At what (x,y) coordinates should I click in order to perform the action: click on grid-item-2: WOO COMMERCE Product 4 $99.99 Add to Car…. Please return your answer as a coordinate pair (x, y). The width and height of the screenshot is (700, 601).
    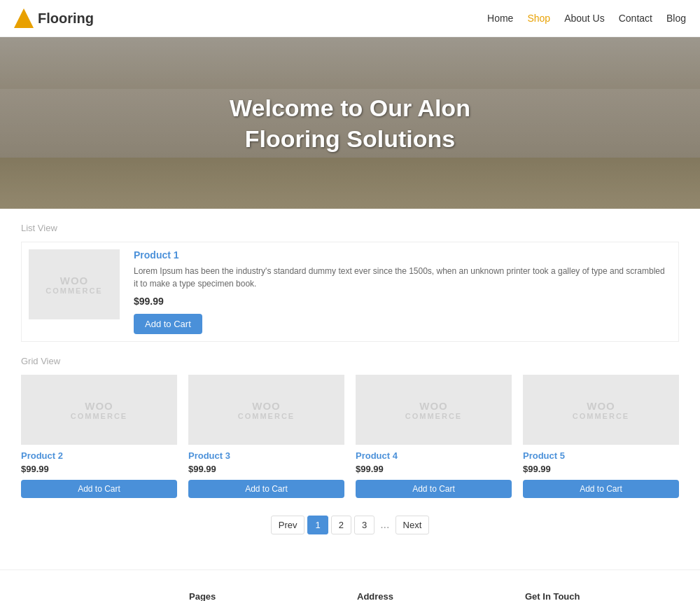
    Looking at the image, I should click on (434, 436).